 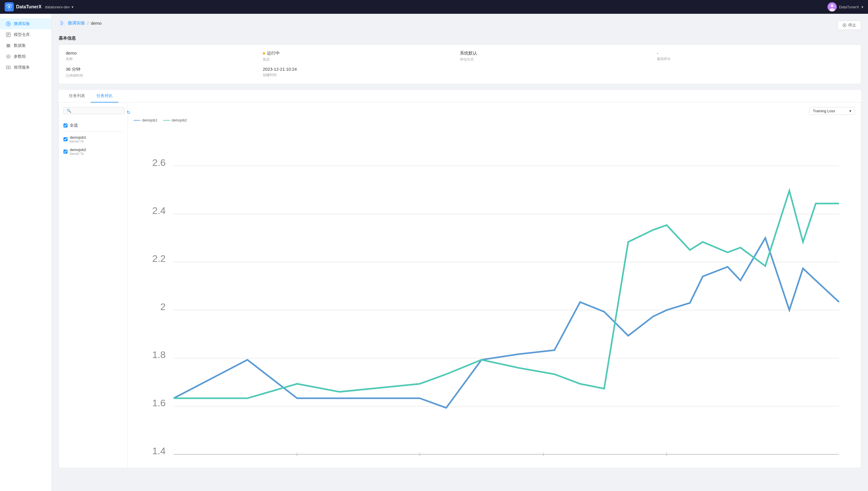 I want to click on metric-label: Training Loss, so click(x=824, y=111).